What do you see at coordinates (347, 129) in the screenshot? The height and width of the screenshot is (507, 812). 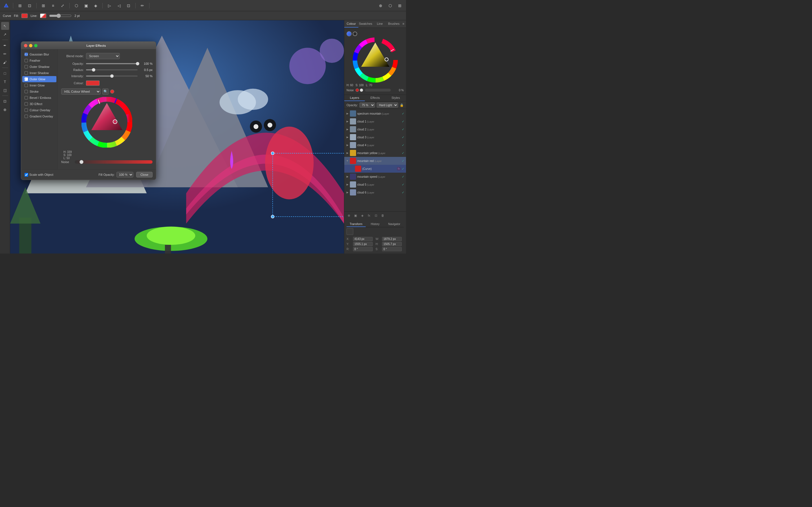 I see `layer-expand-cloud2: ▶` at bounding box center [347, 129].